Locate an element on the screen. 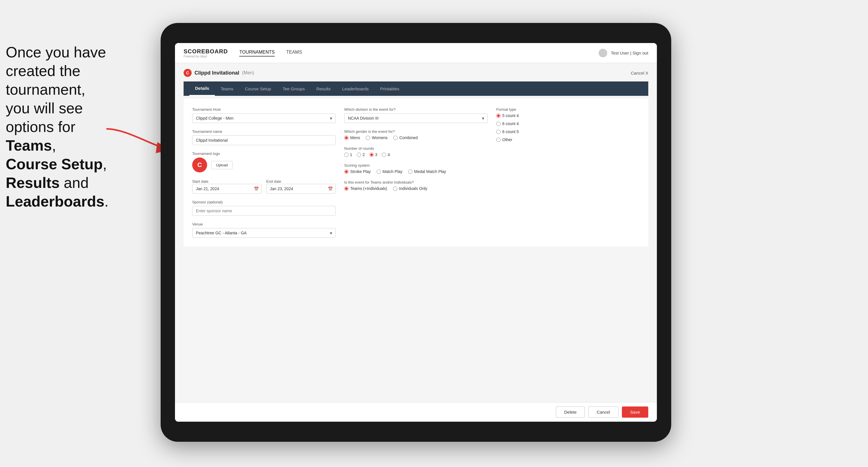 This screenshot has width=868, height=467. gender-radio-row: Mens Womens Combined is located at coordinates (416, 137).